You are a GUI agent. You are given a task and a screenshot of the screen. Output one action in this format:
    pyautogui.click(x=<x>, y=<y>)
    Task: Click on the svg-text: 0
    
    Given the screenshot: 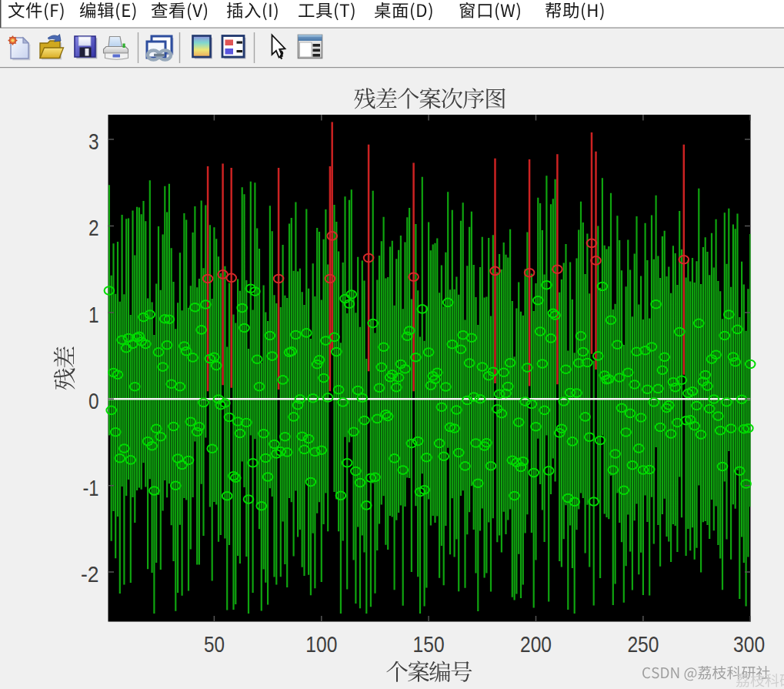 What is the action you would take?
    pyautogui.click(x=94, y=400)
    